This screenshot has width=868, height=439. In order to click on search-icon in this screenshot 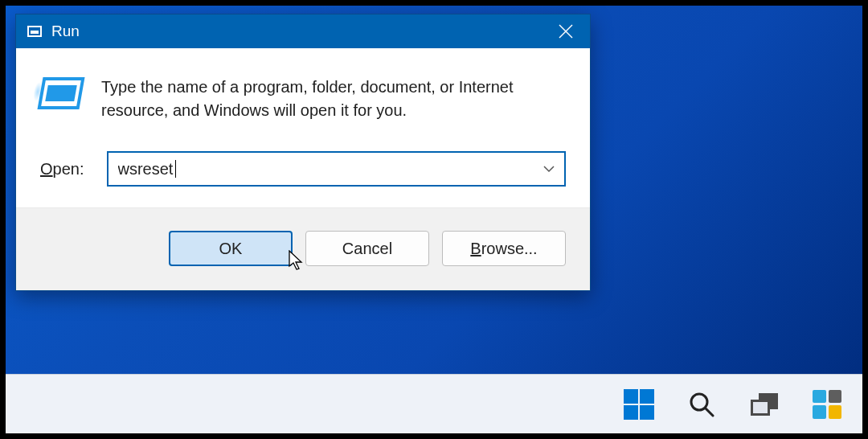, I will do `click(702, 404)`.